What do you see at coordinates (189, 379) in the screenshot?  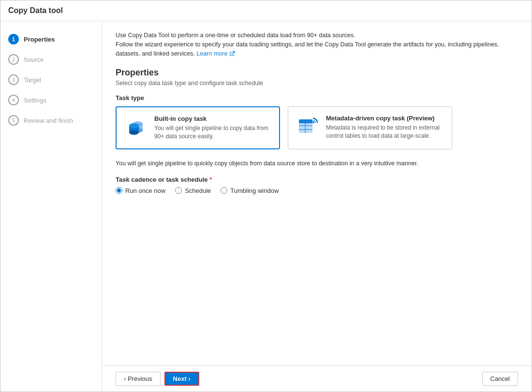 I see `next-icon: ›` at bounding box center [189, 379].